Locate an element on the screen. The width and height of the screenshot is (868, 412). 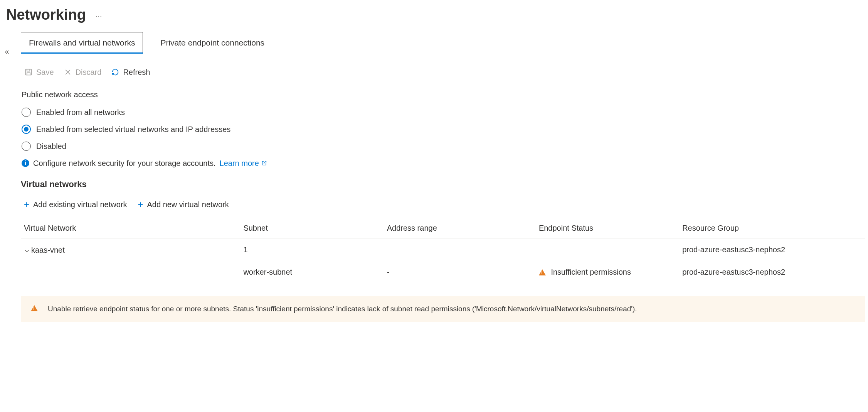
cell-subnet: worker-subnet is located at coordinates (312, 272).